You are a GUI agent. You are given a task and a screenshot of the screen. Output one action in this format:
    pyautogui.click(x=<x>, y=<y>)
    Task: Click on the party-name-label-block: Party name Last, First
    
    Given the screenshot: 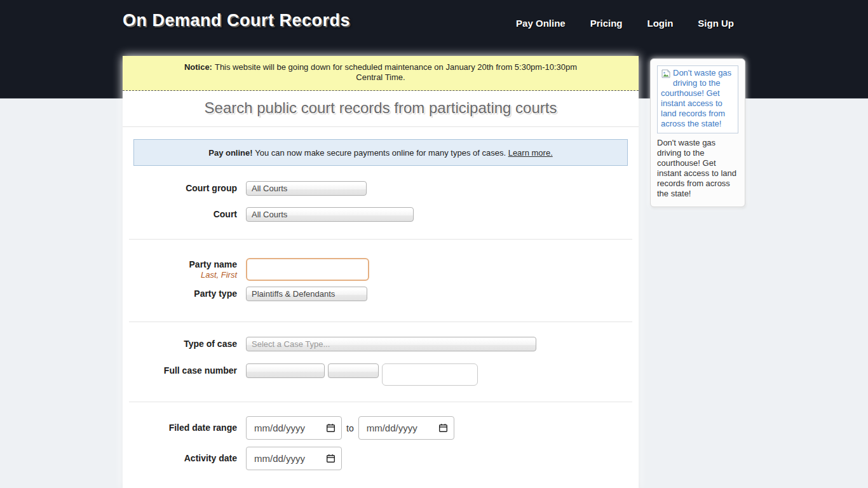 What is the action you would take?
    pyautogui.click(x=180, y=269)
    